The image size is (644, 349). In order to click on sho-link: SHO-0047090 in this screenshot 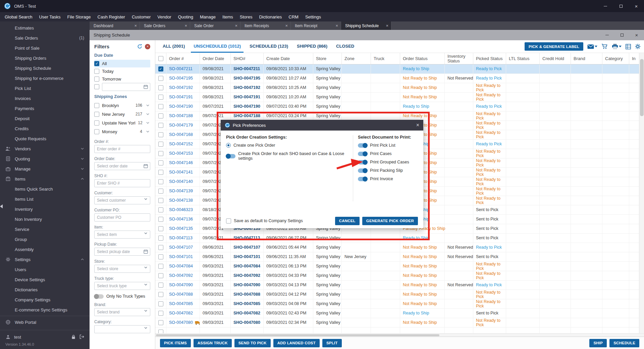, I will do `click(247, 285)`.